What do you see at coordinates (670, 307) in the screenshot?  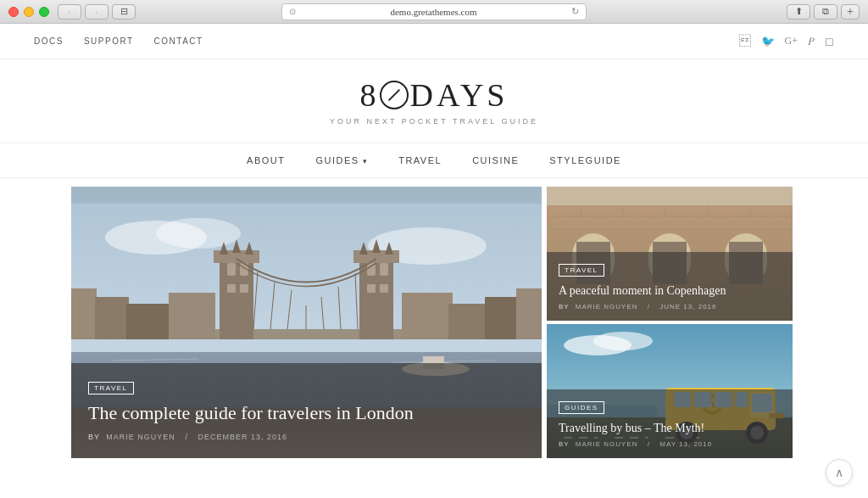 I see `side-post-1-meta: by MARIE NGUYEN / JUNE 13, 2016` at bounding box center [670, 307].